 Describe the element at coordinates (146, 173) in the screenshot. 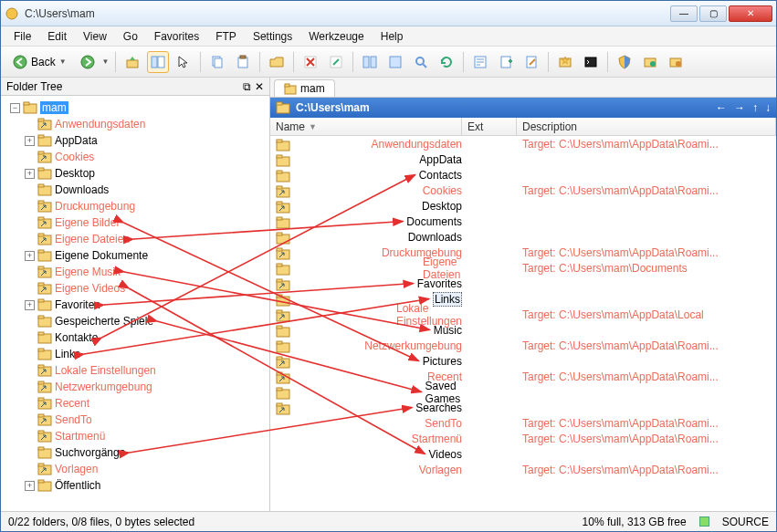

I see `tree-item: +Desktop` at that location.